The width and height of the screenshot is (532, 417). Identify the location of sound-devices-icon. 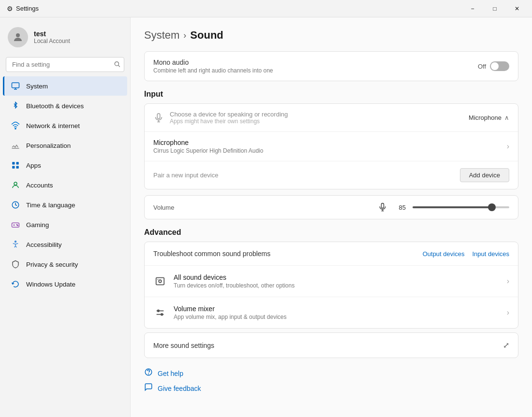
(160, 281).